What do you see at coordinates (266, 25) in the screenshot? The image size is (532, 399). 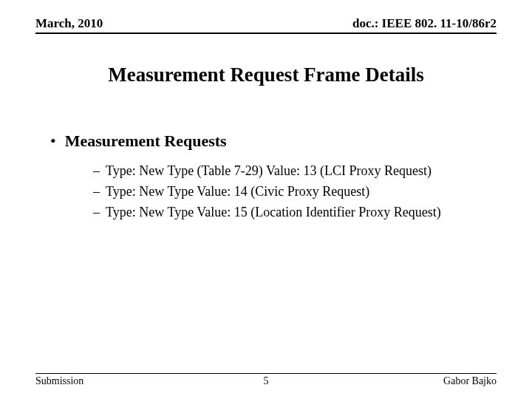 I see `header-row: March, 2010 doc.: IEEE 802. 11-10/86r2` at bounding box center [266, 25].